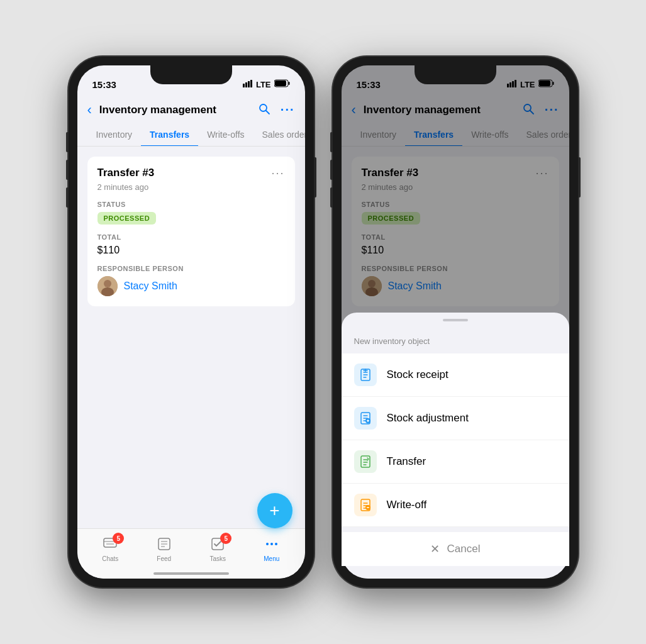  What do you see at coordinates (406, 462) in the screenshot?
I see `transfer-label: Transfer` at bounding box center [406, 462].